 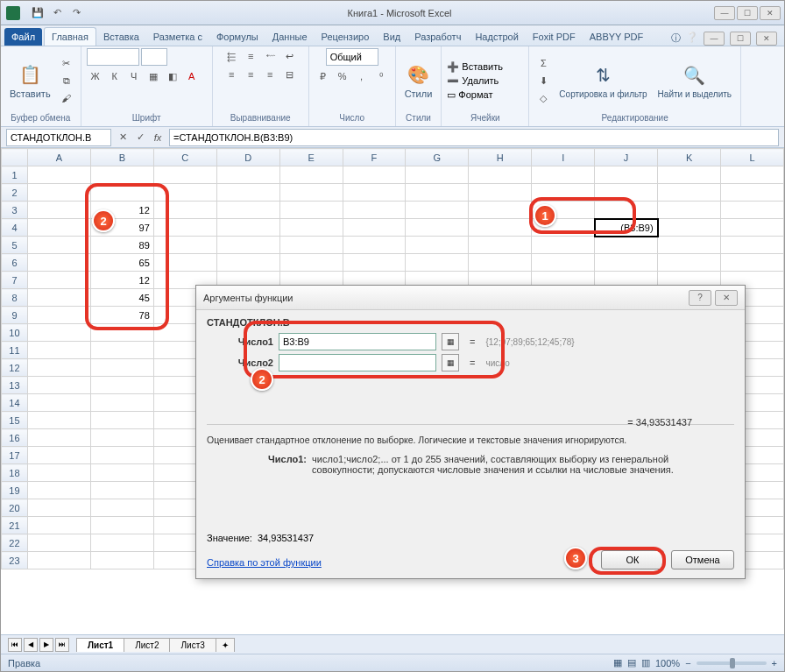 What do you see at coordinates (15, 228) in the screenshot?
I see `row-header-4: 4` at bounding box center [15, 228].